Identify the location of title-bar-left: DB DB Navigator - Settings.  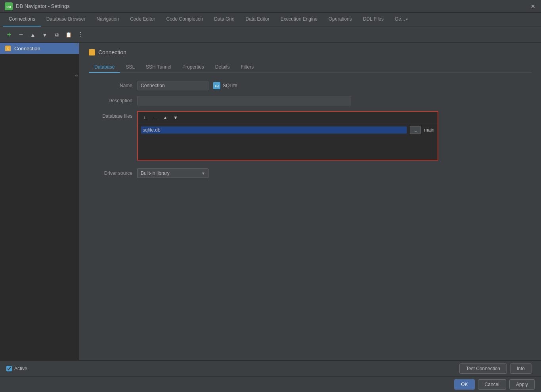
(37, 6).